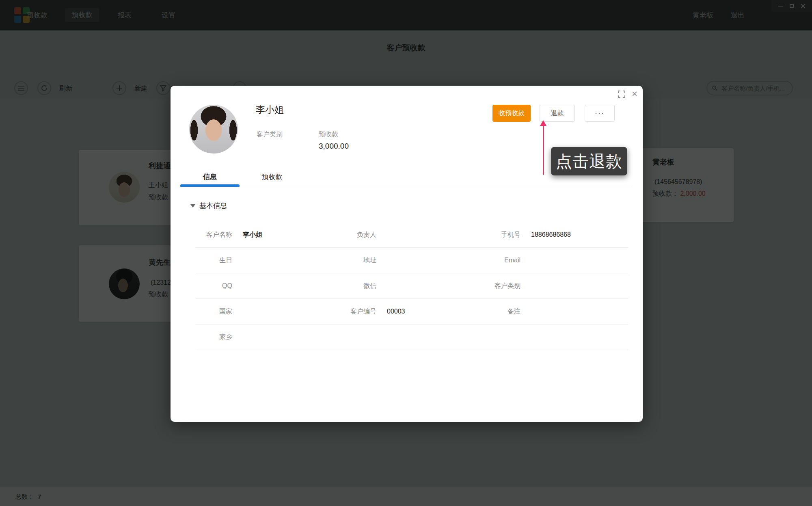 The width and height of the screenshot is (812, 506). I want to click on annotation-arrow-icon, so click(543, 147).